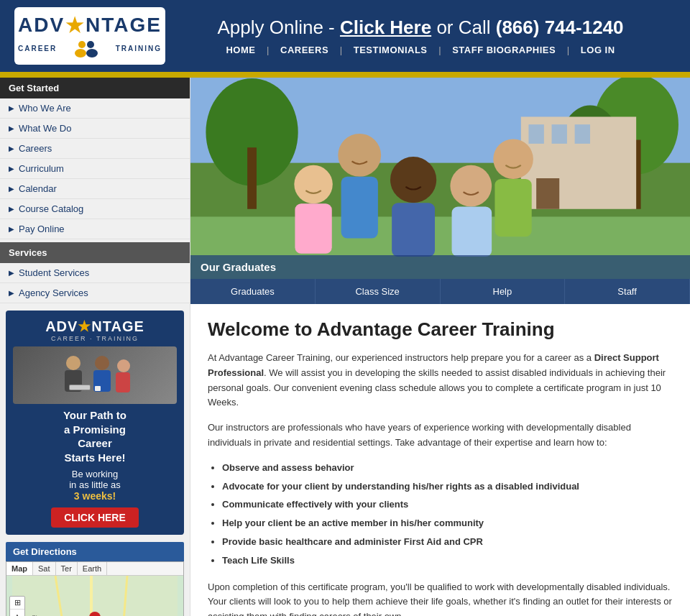 The height and width of the screenshot is (616, 690). I want to click on gold-bar, so click(345, 75).